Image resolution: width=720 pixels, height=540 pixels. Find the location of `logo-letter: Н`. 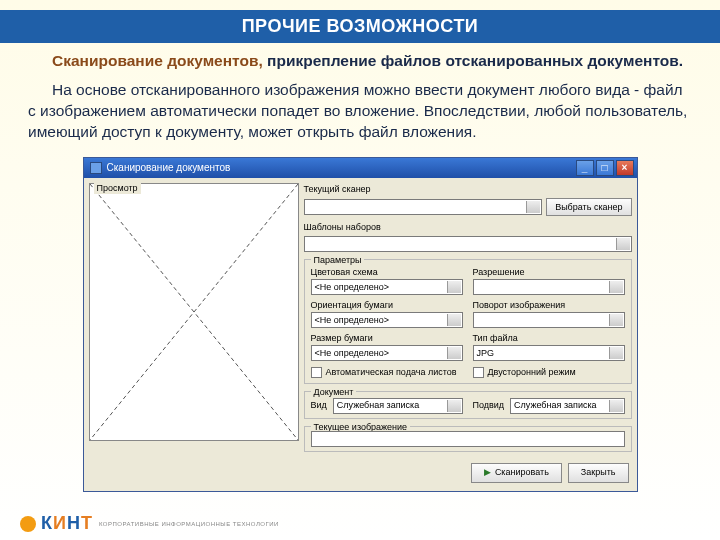

logo-letter: Н is located at coordinates (74, 524).